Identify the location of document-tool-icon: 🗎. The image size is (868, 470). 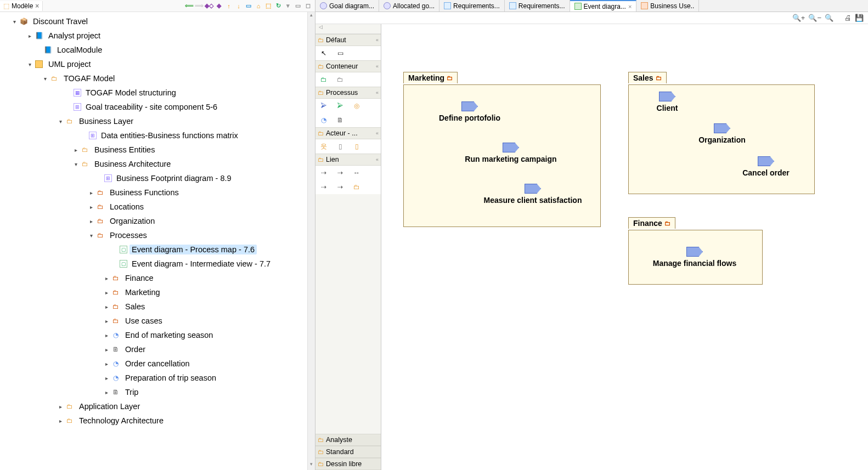
(340, 120).